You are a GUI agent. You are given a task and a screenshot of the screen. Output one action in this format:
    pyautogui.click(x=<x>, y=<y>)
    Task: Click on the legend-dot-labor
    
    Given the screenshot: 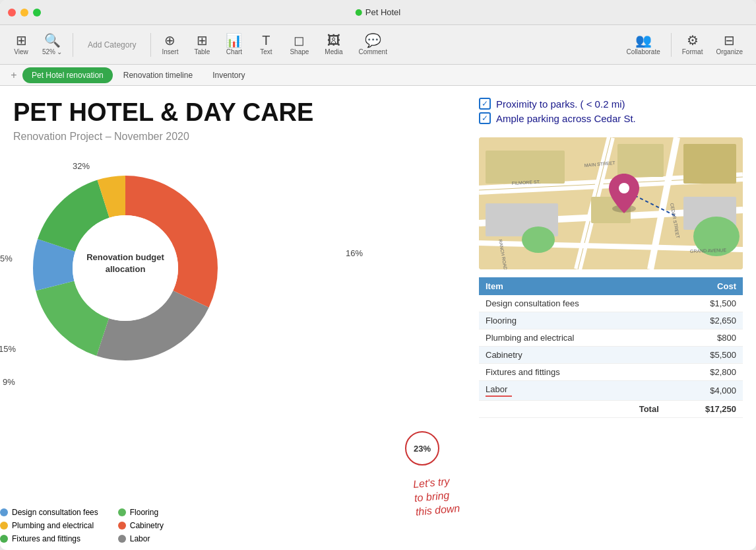 What is the action you would take?
    pyautogui.click(x=122, y=539)
    